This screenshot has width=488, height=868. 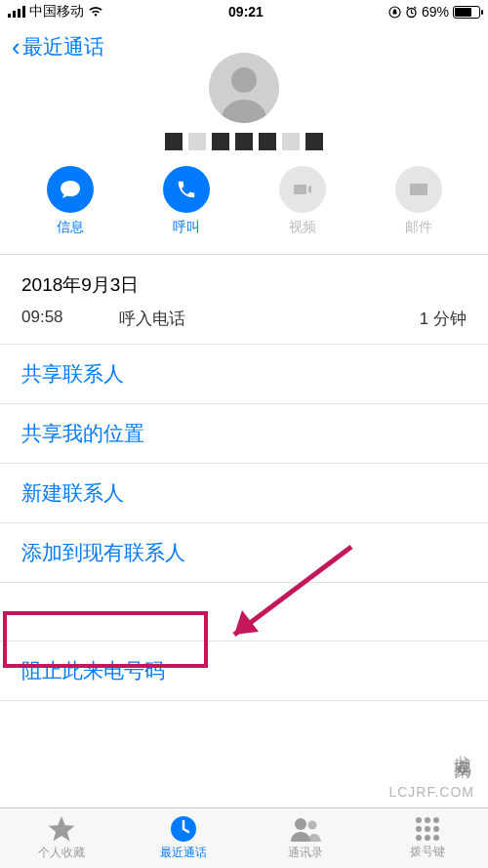 What do you see at coordinates (394, 12) in the screenshot?
I see `lock-rotation-icon` at bounding box center [394, 12].